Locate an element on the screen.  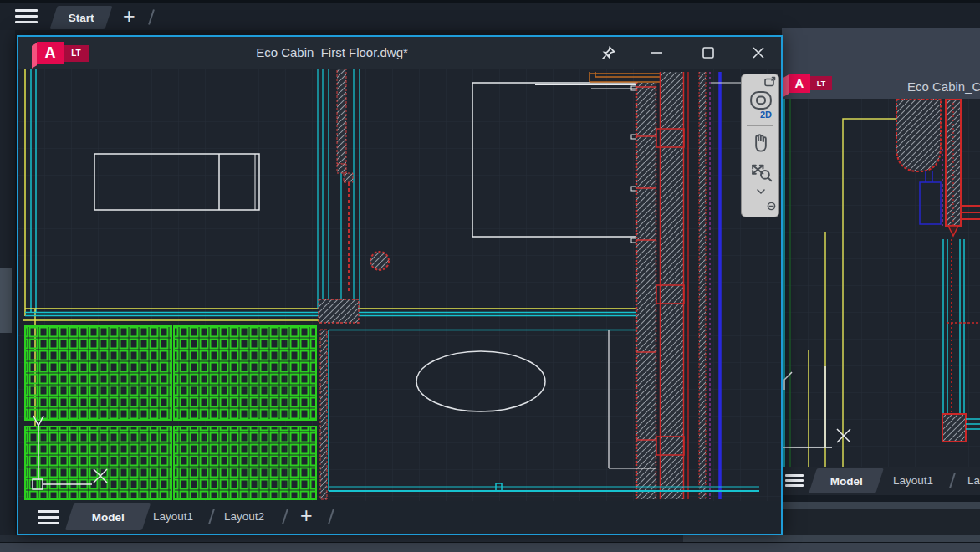
application-top-bar: Start + is located at coordinates (490, 15).